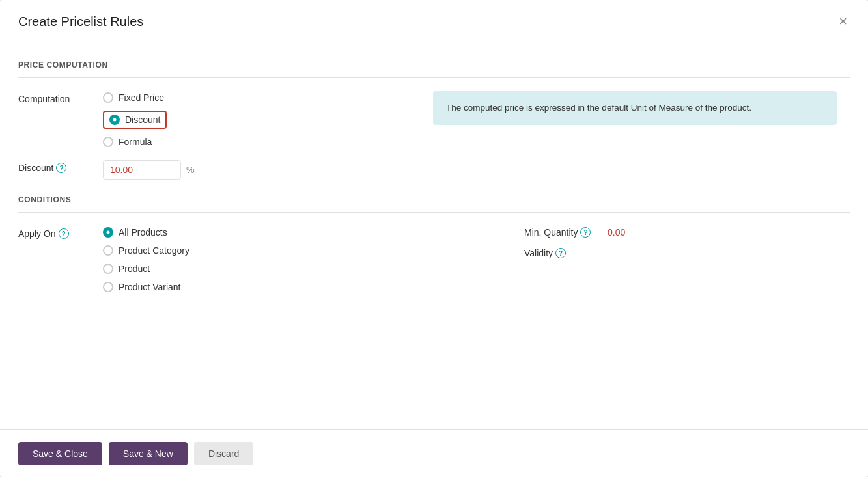 Image resolution: width=868 pixels, height=477 pixels. What do you see at coordinates (314, 260) in the screenshot?
I see `apply-on-options: All Products Product Category Product` at bounding box center [314, 260].